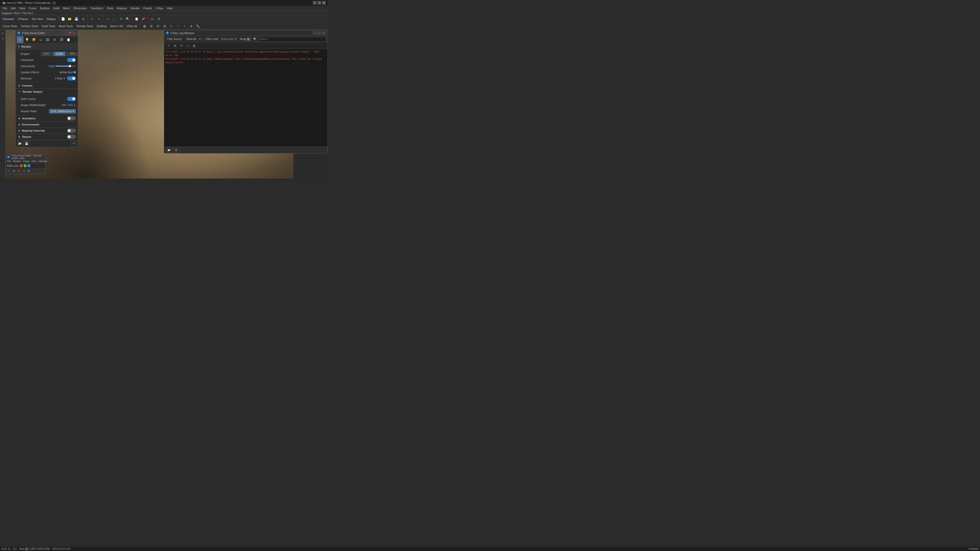 The width and height of the screenshot is (980, 551). I want to click on menu-vray: V-Ray, so click(159, 8).